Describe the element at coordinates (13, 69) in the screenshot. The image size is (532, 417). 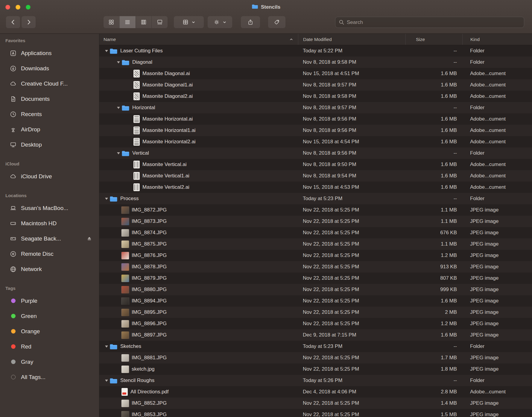
I see `downloads-icon` at that location.